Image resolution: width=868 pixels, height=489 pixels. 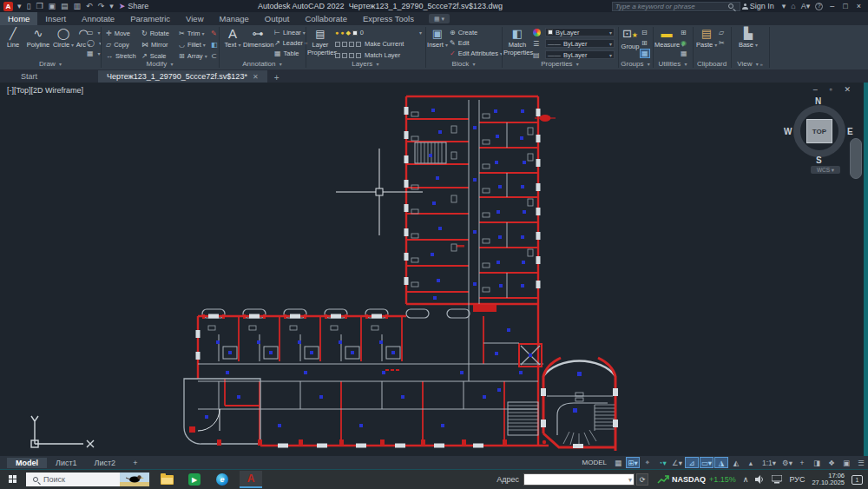 I want to click on file-explorer-icon, so click(x=167, y=479).